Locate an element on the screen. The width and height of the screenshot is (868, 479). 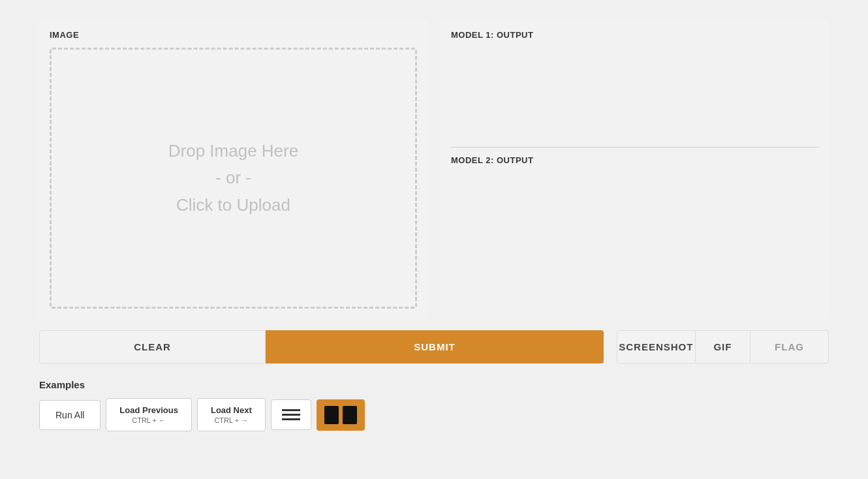
model2-label: MODEL 2: OUTPUT is located at coordinates (634, 161).